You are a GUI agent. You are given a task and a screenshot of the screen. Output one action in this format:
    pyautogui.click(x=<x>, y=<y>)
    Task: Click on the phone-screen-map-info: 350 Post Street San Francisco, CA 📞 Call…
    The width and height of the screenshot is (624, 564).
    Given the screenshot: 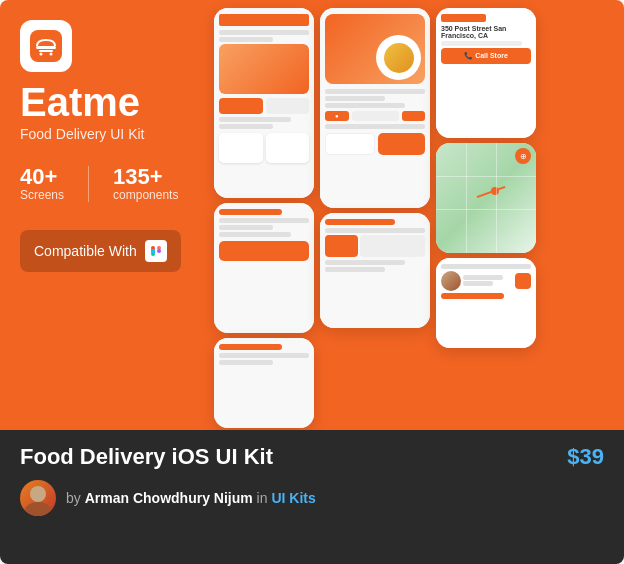 What is the action you would take?
    pyautogui.click(x=486, y=73)
    